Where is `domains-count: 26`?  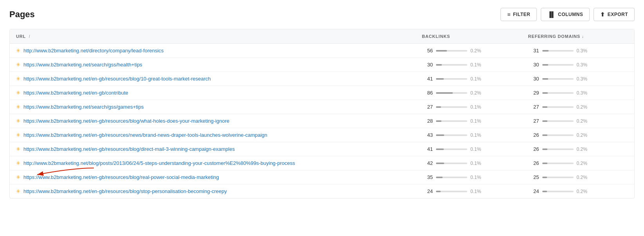 domains-count: 26 is located at coordinates (534, 163).